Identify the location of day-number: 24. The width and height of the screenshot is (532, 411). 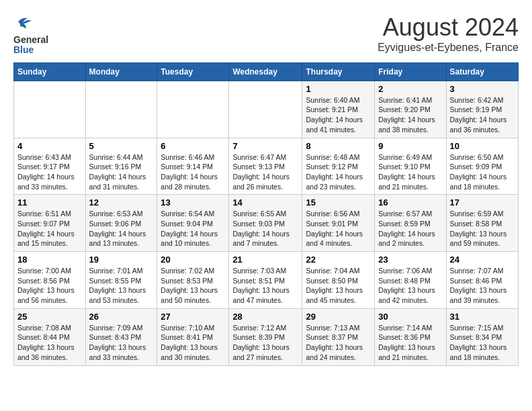
(482, 259).